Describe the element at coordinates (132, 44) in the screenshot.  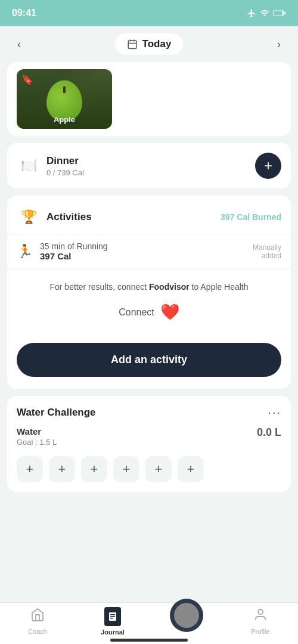
I see `calendar-icon` at that location.